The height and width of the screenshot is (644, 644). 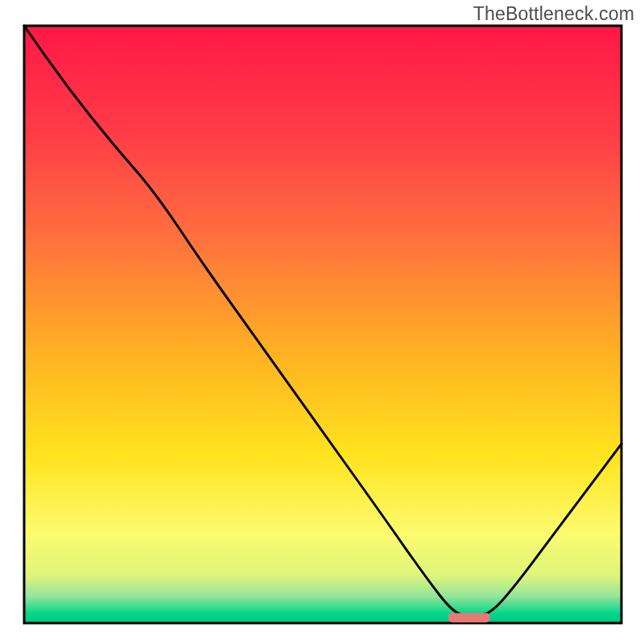 What do you see at coordinates (554, 14) in the screenshot?
I see `watermark-text: TheBottleneck.com` at bounding box center [554, 14].